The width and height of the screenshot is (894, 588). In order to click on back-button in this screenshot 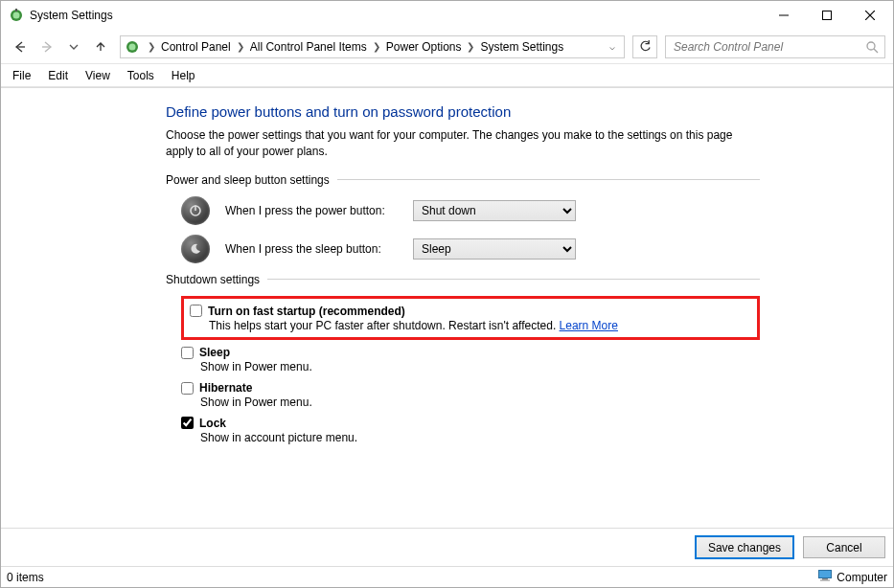, I will do `click(20, 47)`.